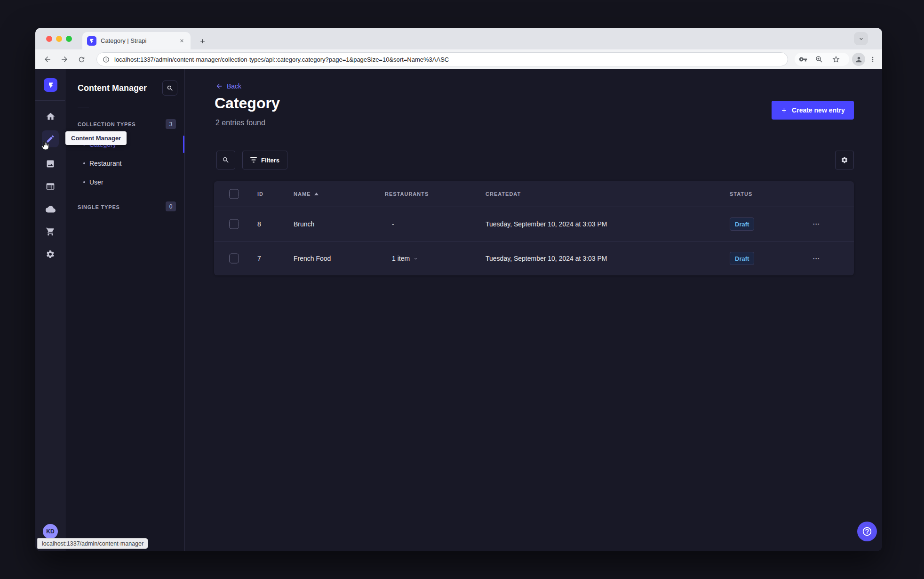 The image size is (924, 579). What do you see at coordinates (247, 104) in the screenshot?
I see `page-title: Category` at bounding box center [247, 104].